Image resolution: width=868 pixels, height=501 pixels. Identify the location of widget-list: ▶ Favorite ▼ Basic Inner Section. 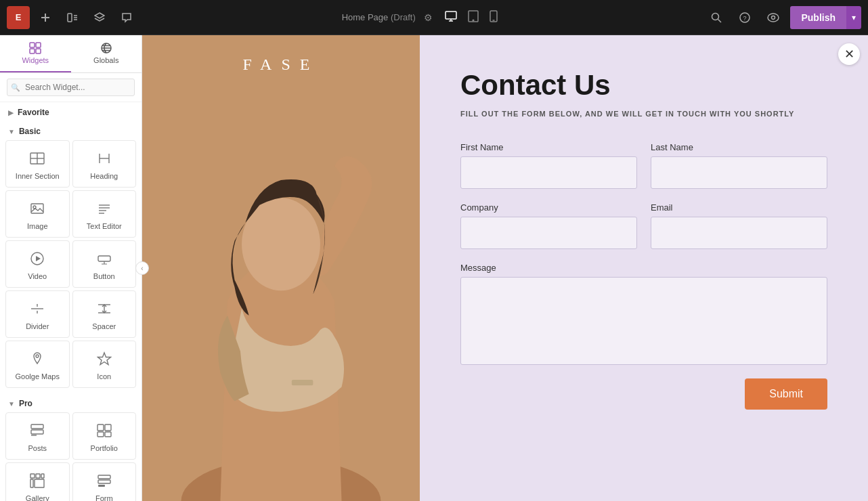
(70, 302).